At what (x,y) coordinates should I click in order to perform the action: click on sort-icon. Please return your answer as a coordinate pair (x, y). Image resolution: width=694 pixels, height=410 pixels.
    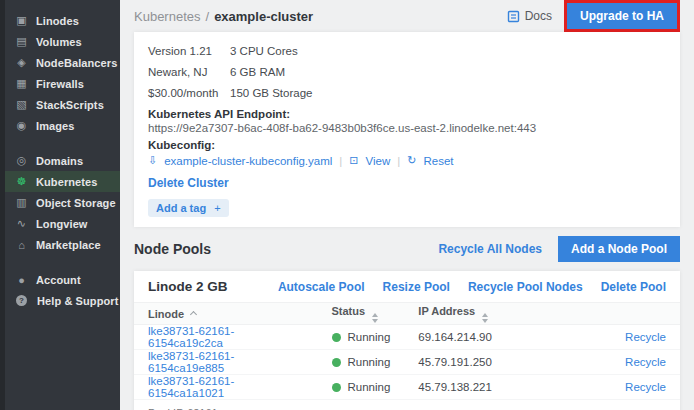
    Looking at the image, I should click on (485, 318).